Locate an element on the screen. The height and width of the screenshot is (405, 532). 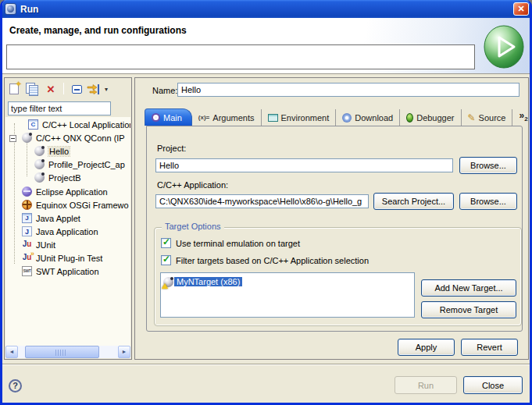
tab-bar: Main (x)= Arguments Environment Download… is located at coordinates (338, 117).